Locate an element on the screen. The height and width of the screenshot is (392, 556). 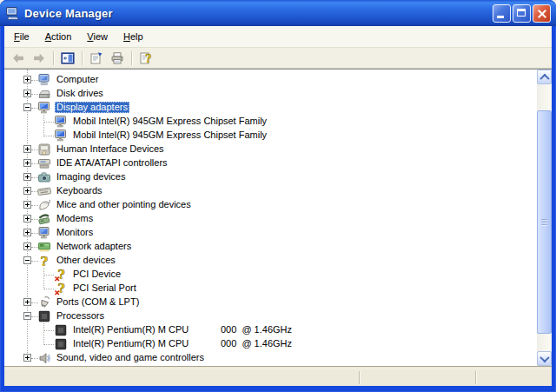
tree-item: Monitors is located at coordinates (278, 233).